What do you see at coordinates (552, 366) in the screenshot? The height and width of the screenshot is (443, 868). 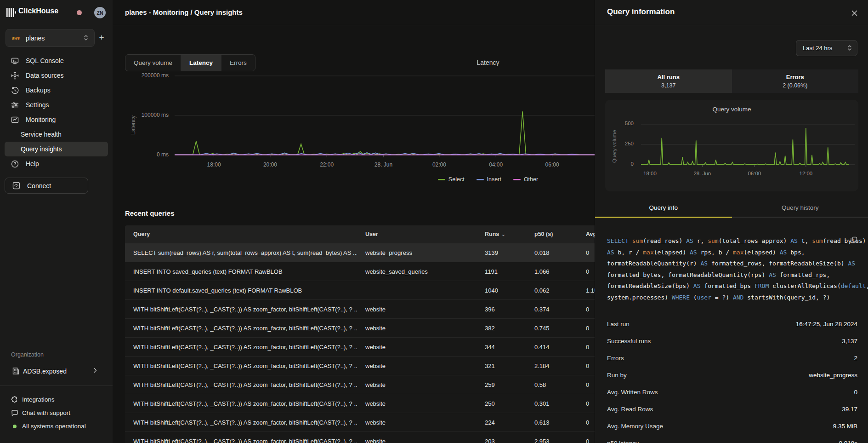 I see `cell-p50: 2.184` at bounding box center [552, 366].